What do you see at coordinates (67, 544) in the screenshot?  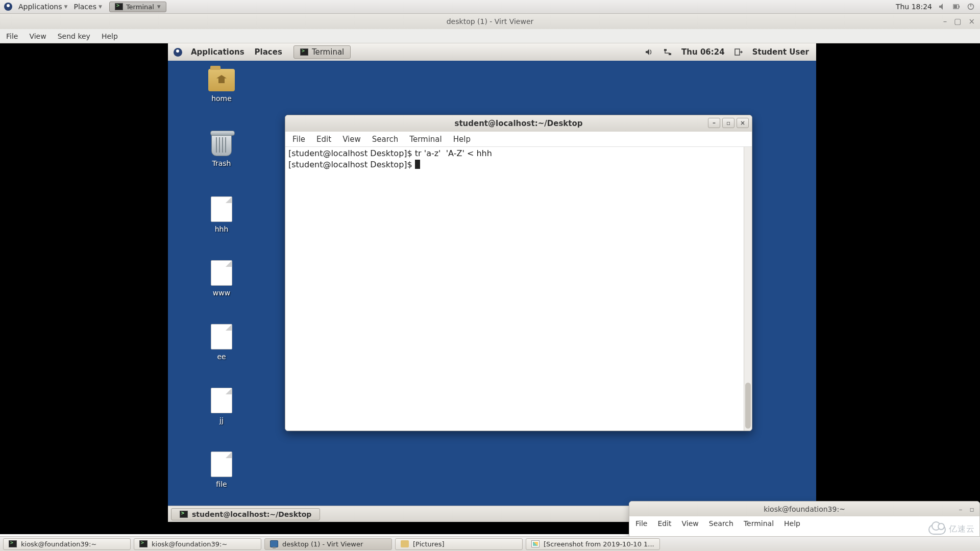 I see `taskbar-kiosk-1: kiosk@foundation39:~` at bounding box center [67, 544].